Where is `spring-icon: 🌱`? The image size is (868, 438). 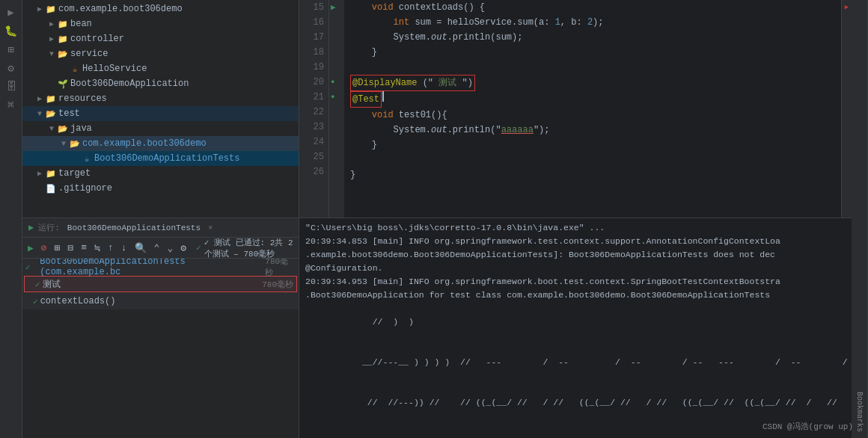 spring-icon: 🌱 is located at coordinates (63, 84).